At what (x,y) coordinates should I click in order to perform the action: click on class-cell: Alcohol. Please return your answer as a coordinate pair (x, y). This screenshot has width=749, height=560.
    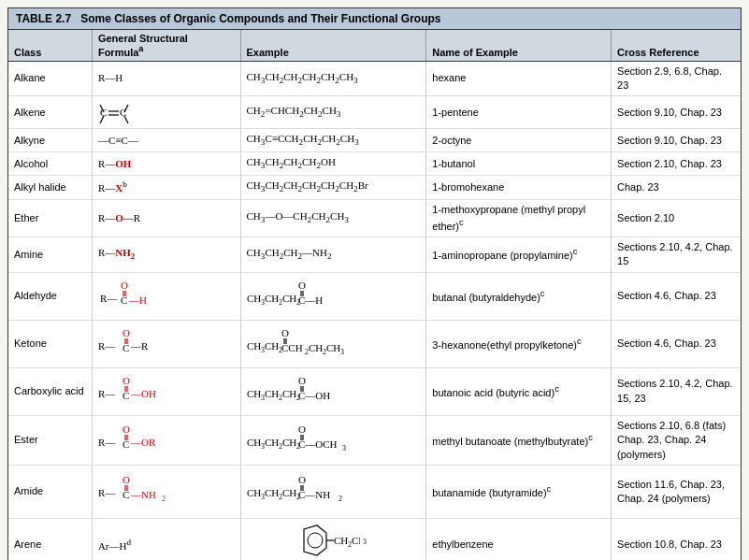
    Looking at the image, I should click on (50, 165).